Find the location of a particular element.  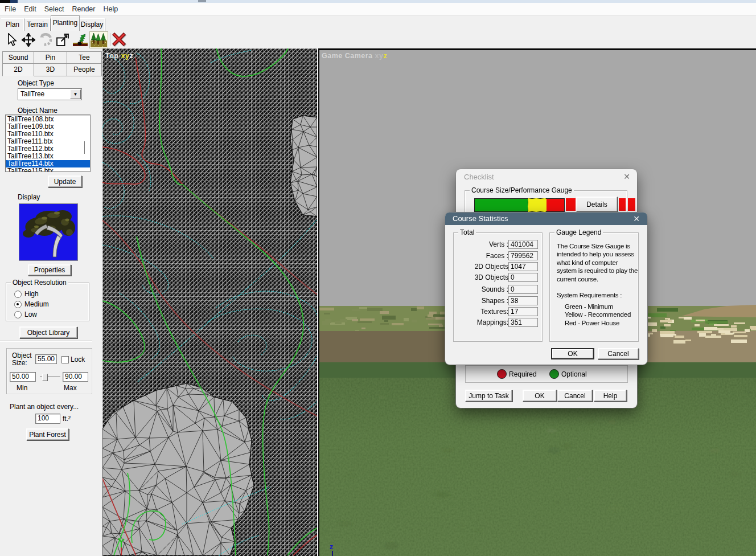

stat-row-verts: Verts : 401004 is located at coordinates (493, 244).